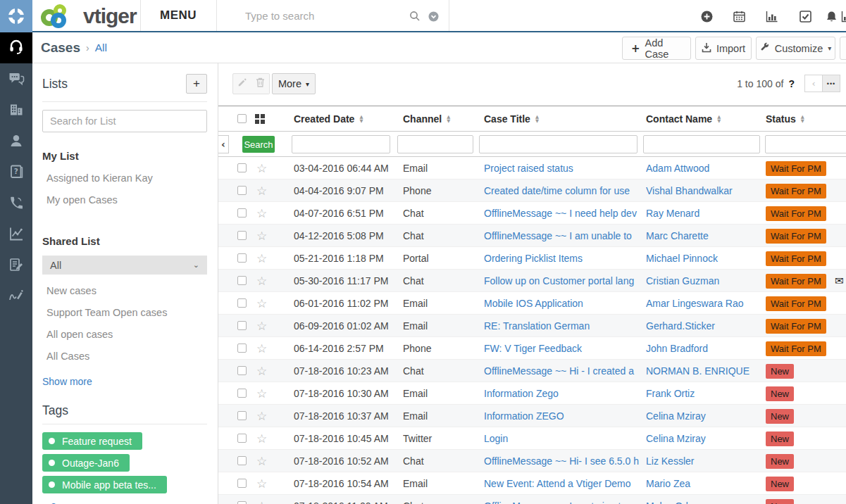  Describe the element at coordinates (16, 235) in the screenshot. I see `rail-item-reports` at that location.